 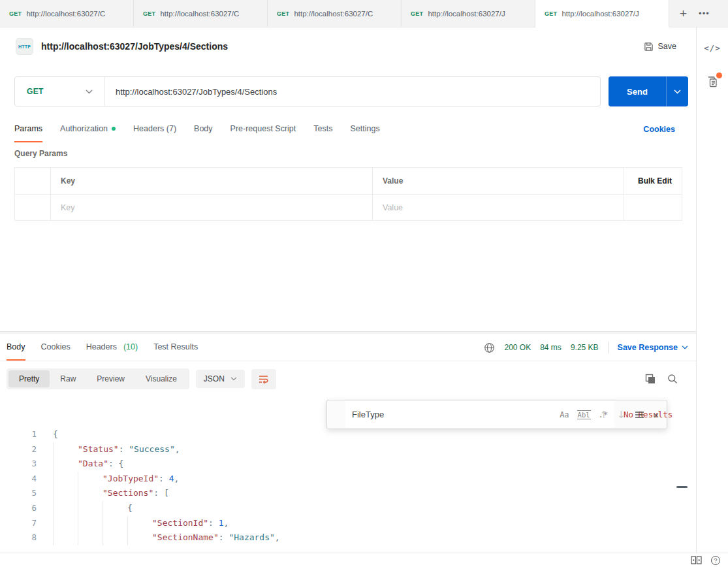 What do you see at coordinates (659, 129) in the screenshot?
I see `cookies-link: Cookies` at bounding box center [659, 129].